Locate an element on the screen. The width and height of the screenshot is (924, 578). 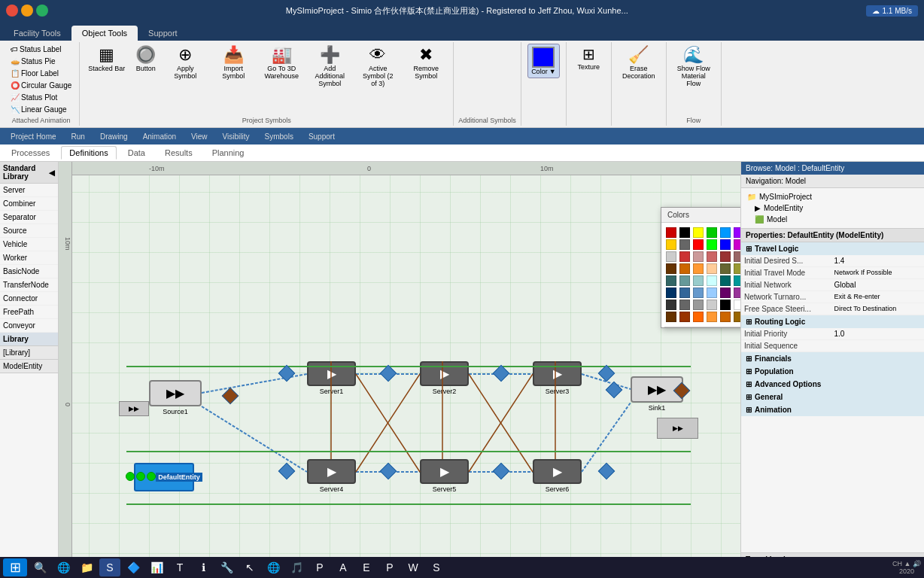
color-swatch-ff6600 is located at coordinates (698, 317).